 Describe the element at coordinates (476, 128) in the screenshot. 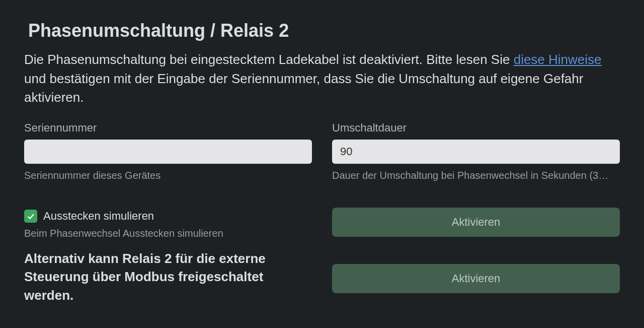

I see `duration-label: Umschaltdauer` at that location.